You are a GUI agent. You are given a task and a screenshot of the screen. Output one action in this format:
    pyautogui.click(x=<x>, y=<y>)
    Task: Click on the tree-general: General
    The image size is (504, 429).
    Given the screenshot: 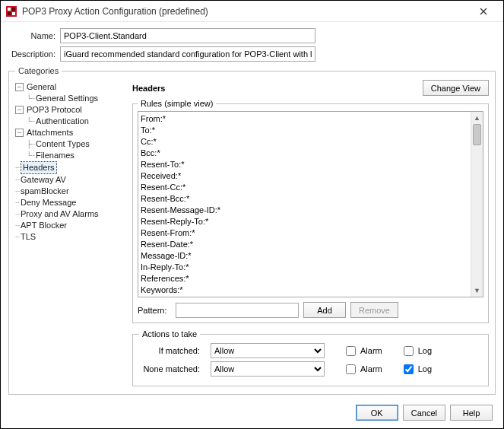 What is the action you would take?
    pyautogui.click(x=41, y=87)
    